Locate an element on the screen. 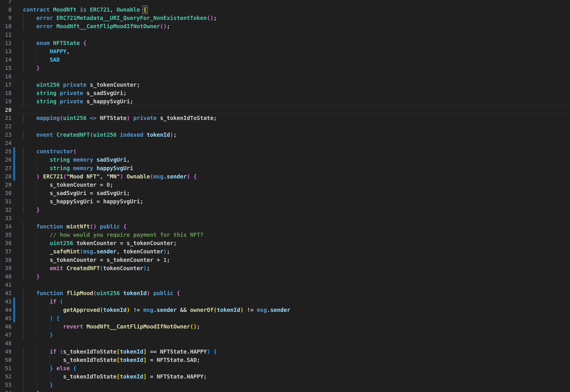  line-number: 50 is located at coordinates (6, 360).